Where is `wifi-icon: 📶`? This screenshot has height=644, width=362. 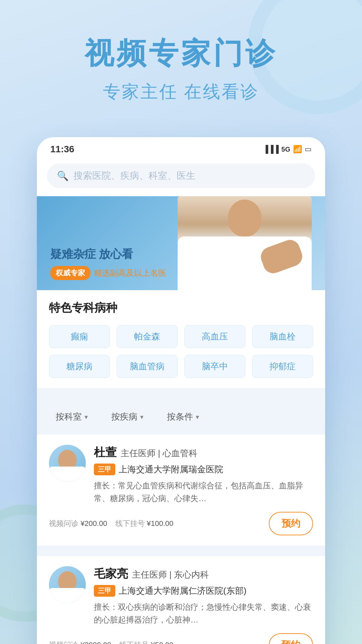
wifi-icon: 📶 is located at coordinates (298, 149).